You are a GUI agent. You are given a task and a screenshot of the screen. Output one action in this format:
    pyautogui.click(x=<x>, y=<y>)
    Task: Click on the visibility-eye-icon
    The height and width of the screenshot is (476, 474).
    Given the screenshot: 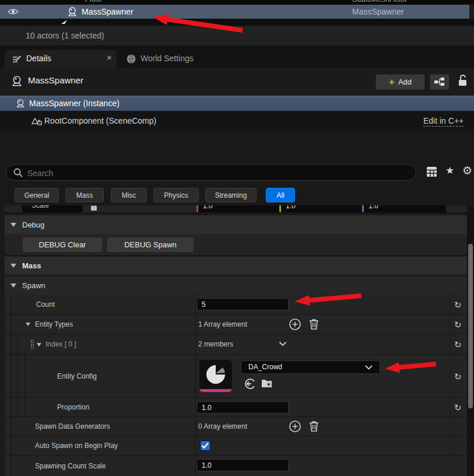 What is the action you would take?
    pyautogui.click(x=13, y=12)
    